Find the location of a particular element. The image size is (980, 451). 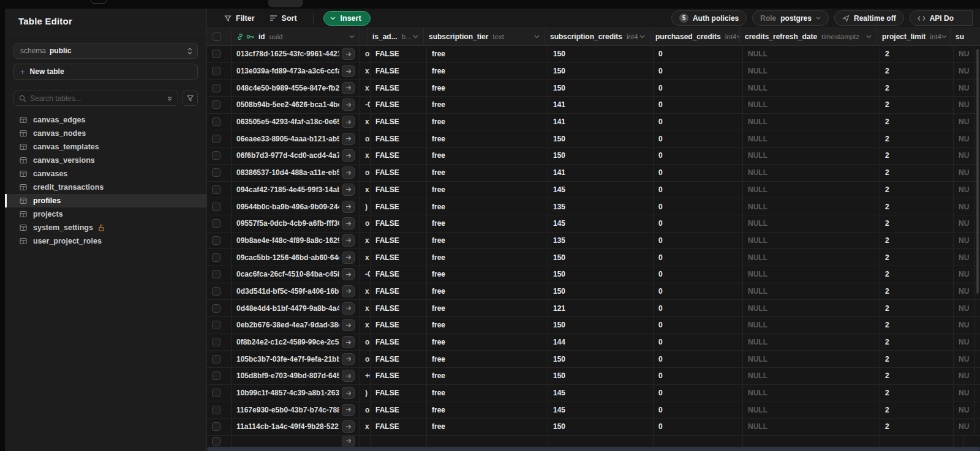

cell-project-limit is located at coordinates (917, 441).